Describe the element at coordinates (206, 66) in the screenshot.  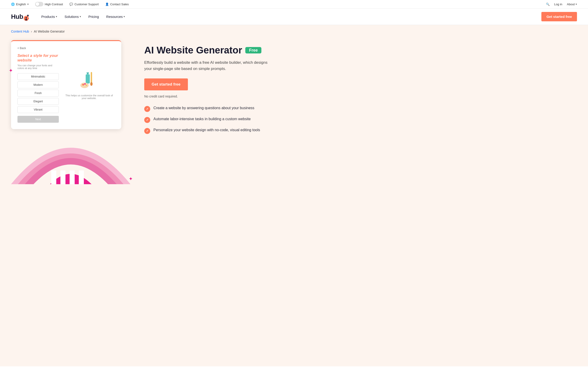
I see `hero-description: Effortlessly build a website with a free…` at that location.